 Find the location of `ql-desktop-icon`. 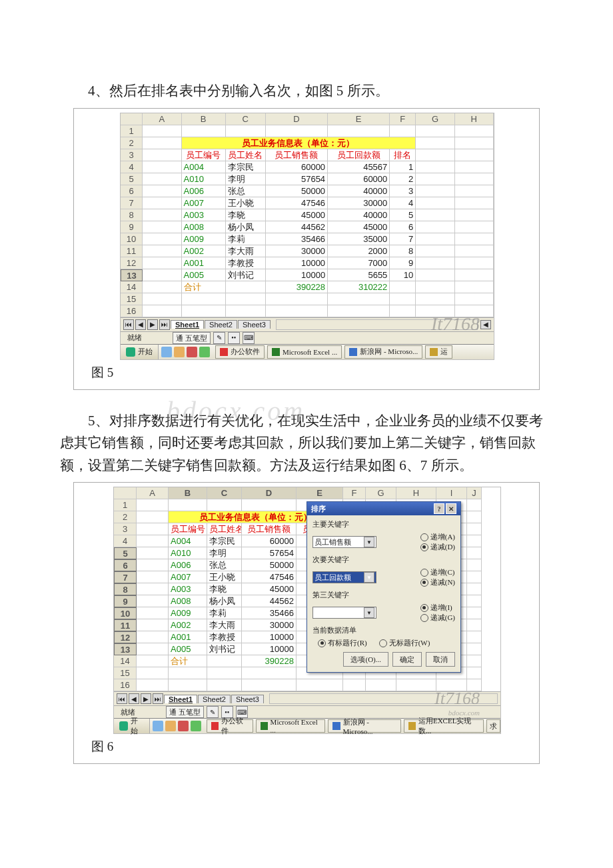

ql-desktop-icon is located at coordinates (158, 726).